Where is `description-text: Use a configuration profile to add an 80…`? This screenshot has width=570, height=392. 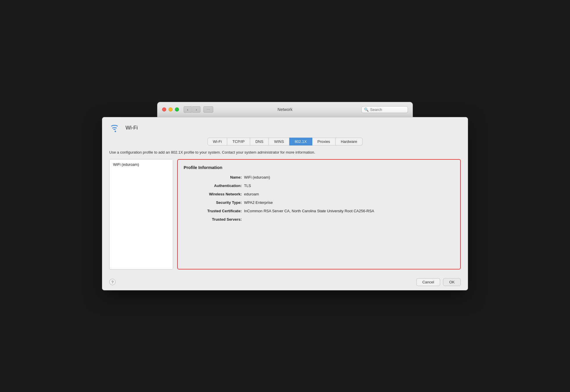 description-text: Use a configuration profile to add an 80… is located at coordinates (285, 152).